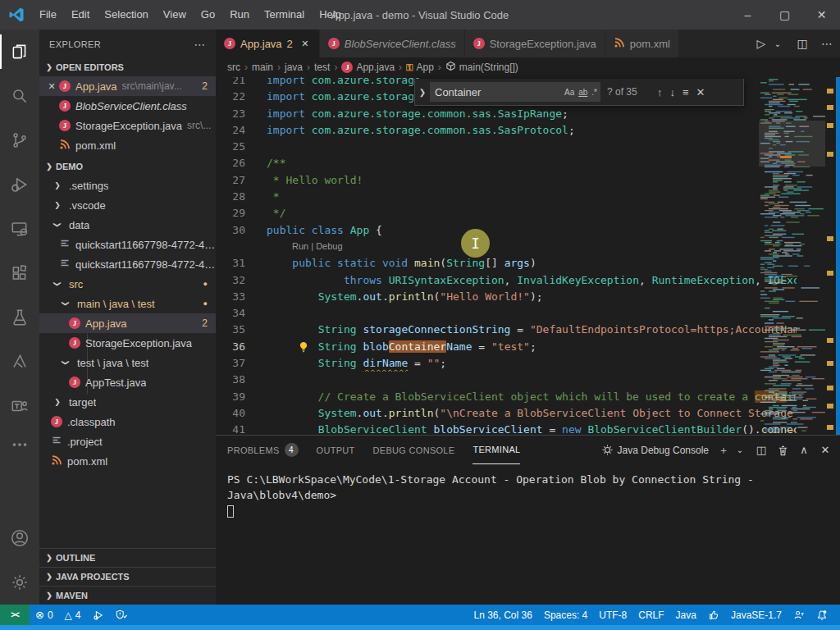 Image resolution: width=840 pixels, height=630 pixels. Describe the element at coordinates (128, 126) in the screenshot. I see `open-editor-item: JStorageException.javasrc\...` at that location.